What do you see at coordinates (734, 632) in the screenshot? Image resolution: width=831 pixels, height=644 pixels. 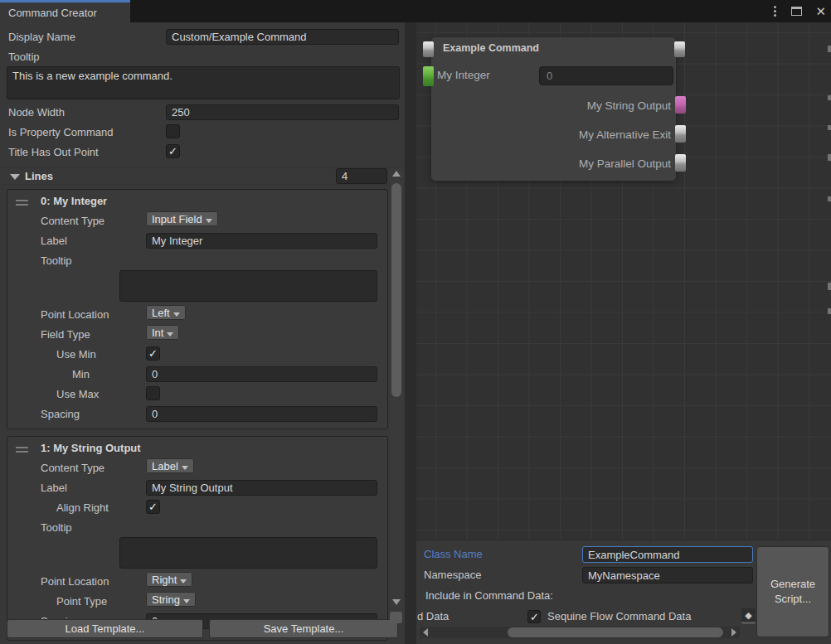 I see `scroll-right-icon` at bounding box center [734, 632].